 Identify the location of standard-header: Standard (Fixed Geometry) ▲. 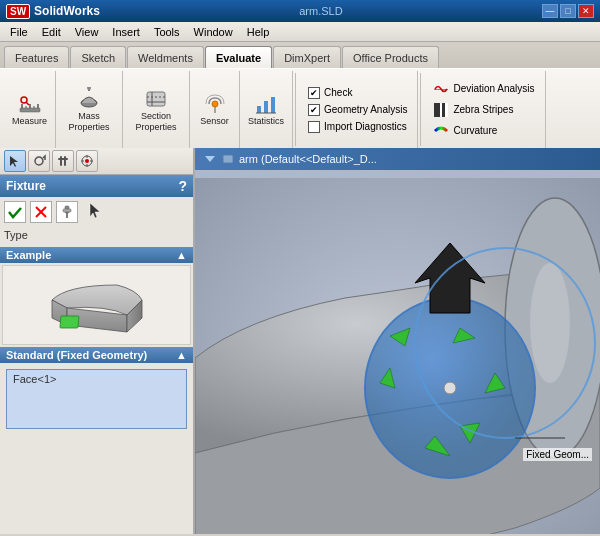
(96, 355).